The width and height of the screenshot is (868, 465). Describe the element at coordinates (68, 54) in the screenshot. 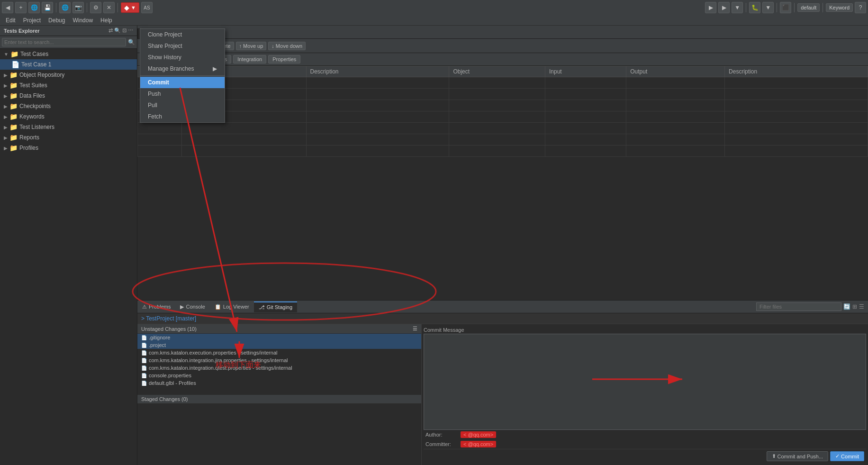

I see `sidebar-item-test-cases: ▼ 📁 Test Cases` at that location.